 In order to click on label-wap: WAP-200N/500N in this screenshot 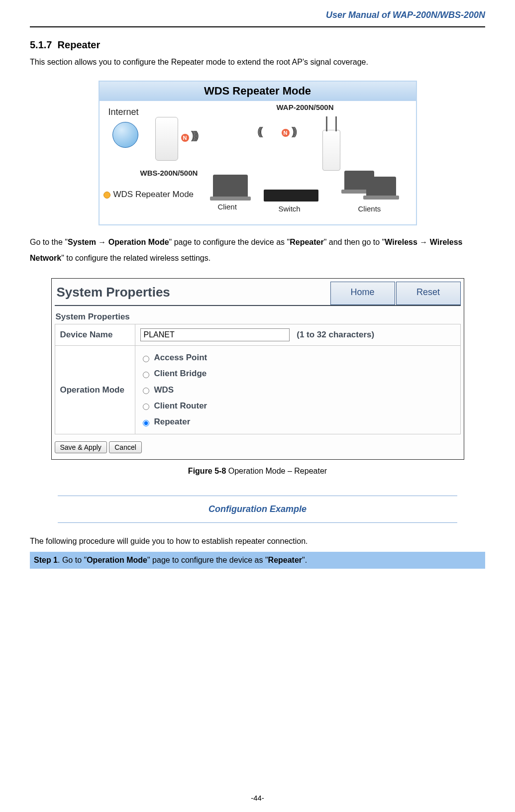, I will do `click(306, 107)`.